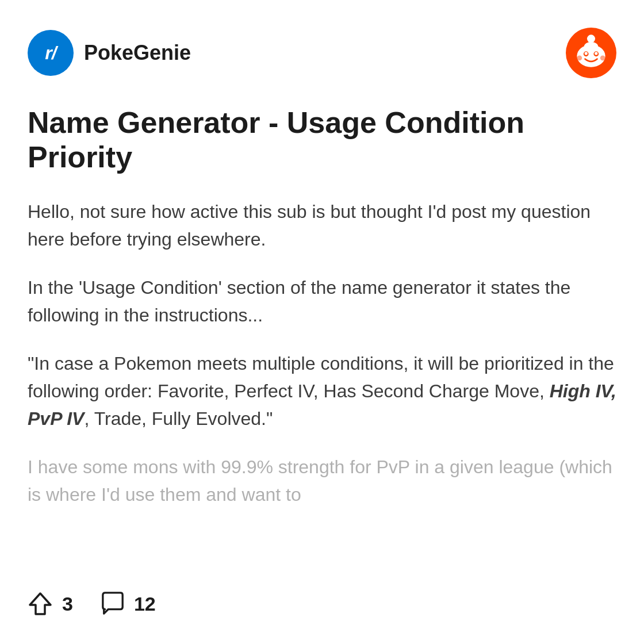  Describe the element at coordinates (322, 481) in the screenshot. I see `paragraph-4-faded: I have some mons with 99.9% strength for…` at that location.